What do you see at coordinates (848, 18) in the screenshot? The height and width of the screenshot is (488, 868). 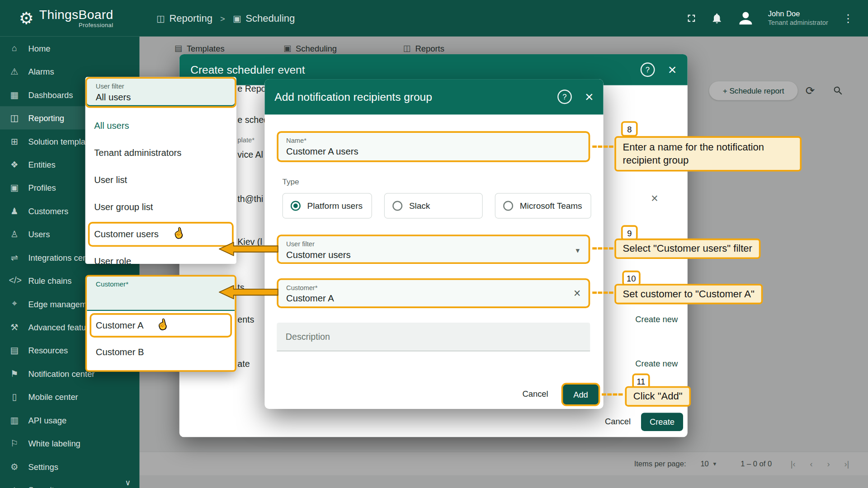 I see `more-menu-icon: ⋮` at bounding box center [848, 18].